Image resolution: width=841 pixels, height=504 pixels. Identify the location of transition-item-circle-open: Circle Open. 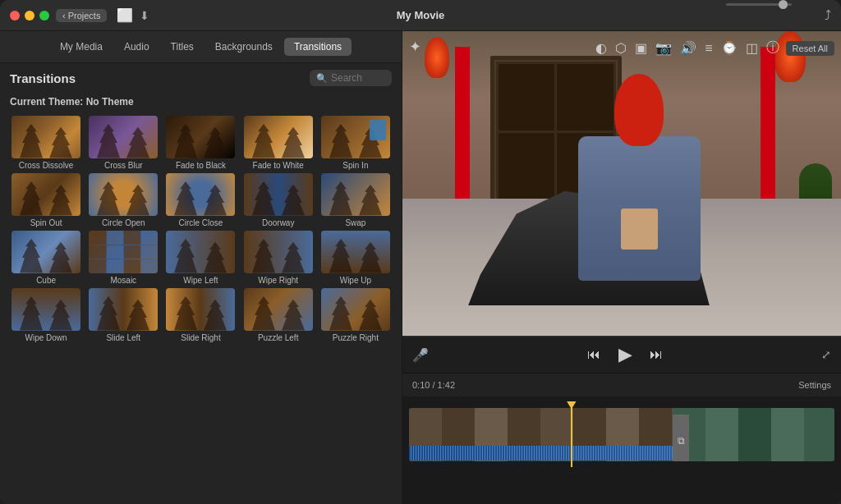
(123, 200).